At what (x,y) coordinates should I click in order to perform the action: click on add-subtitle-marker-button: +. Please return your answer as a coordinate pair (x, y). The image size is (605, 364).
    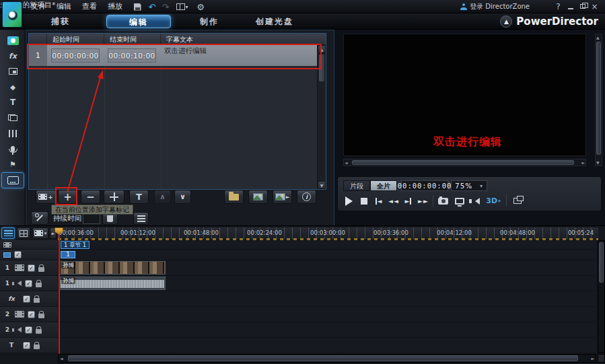
    Looking at the image, I should click on (67, 196).